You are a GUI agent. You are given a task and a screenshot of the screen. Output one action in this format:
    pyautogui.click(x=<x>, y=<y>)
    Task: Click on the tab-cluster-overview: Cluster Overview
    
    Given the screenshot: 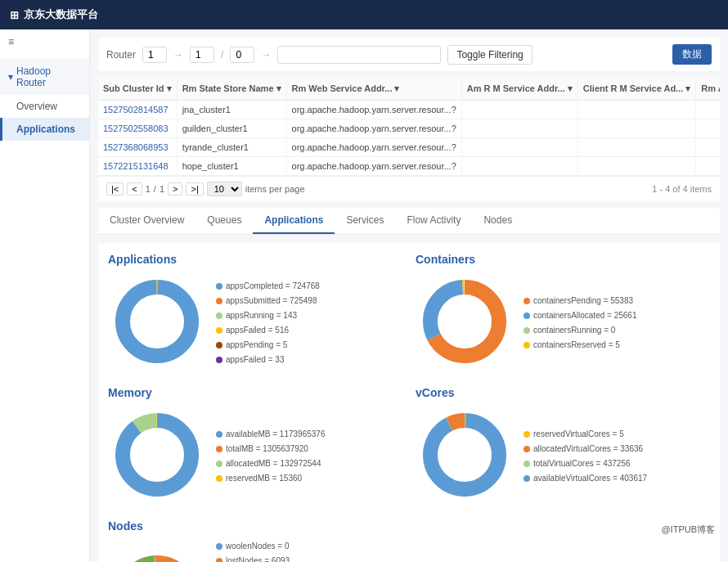 What is the action you would take?
    pyautogui.click(x=147, y=221)
    